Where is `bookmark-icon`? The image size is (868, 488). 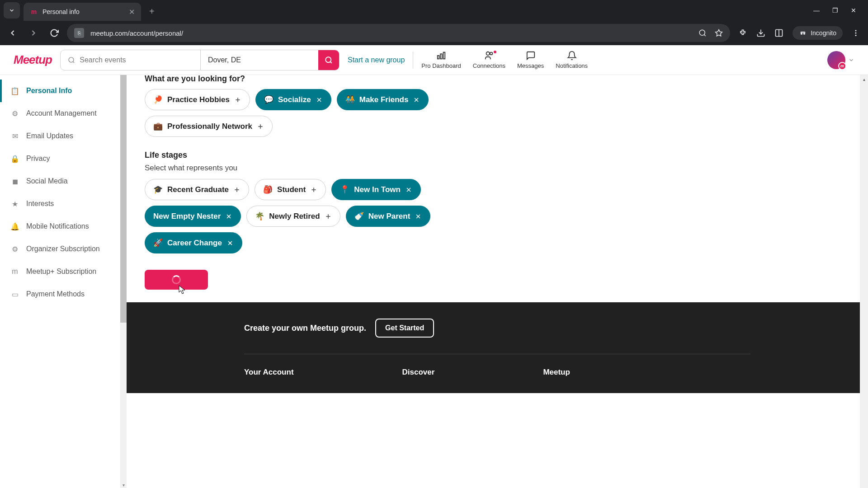 bookmark-icon is located at coordinates (719, 33).